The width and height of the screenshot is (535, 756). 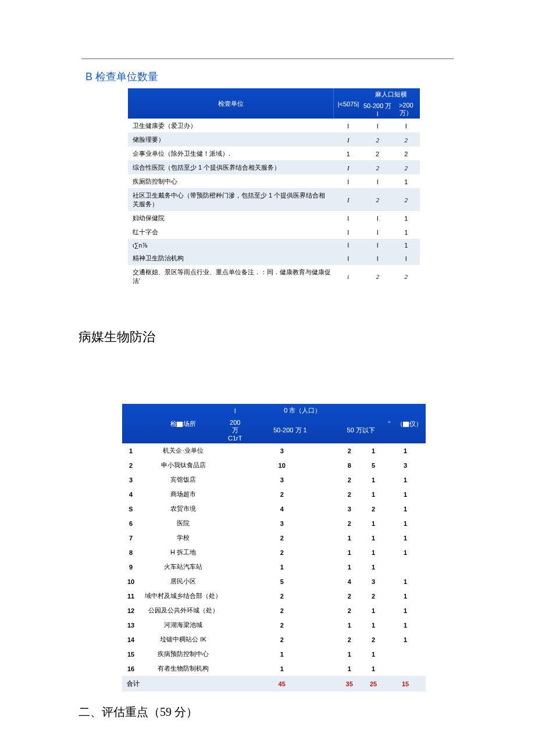 What do you see at coordinates (131, 509) in the screenshot?
I see `table2-no: S` at bounding box center [131, 509].